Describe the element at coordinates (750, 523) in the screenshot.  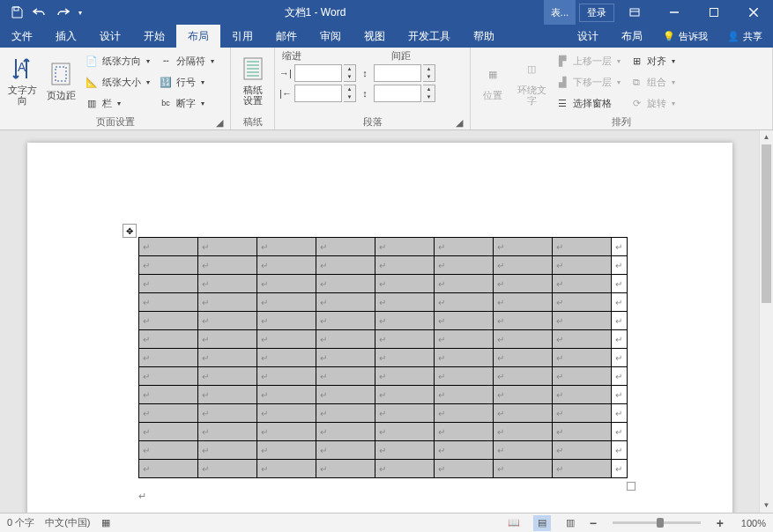
I see `zoom-level: 100%` at that location.